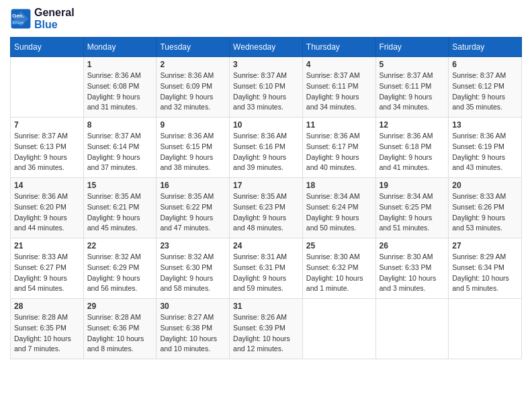 The image size is (532, 411). What do you see at coordinates (120, 185) in the screenshot?
I see `day-number: 15` at bounding box center [120, 185].